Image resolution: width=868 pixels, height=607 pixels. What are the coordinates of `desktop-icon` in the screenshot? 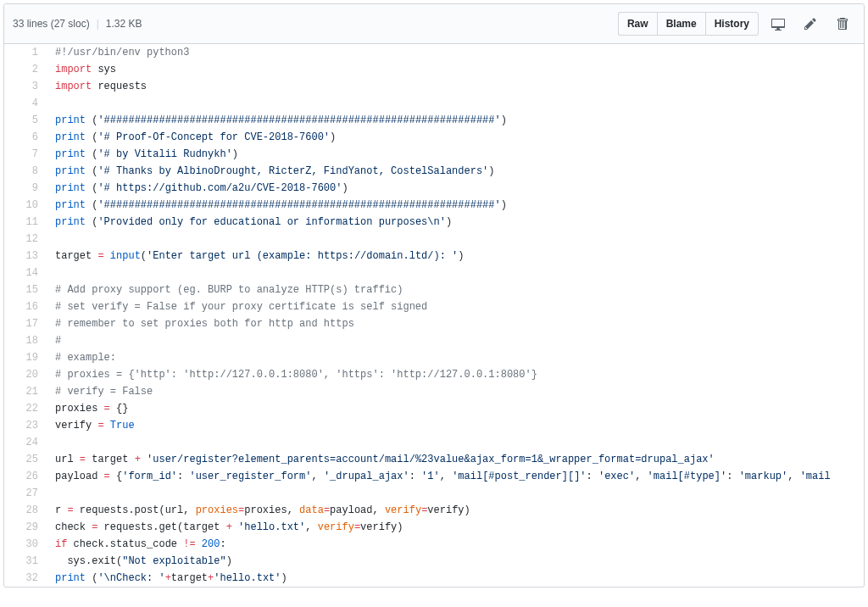 It's located at (778, 24).